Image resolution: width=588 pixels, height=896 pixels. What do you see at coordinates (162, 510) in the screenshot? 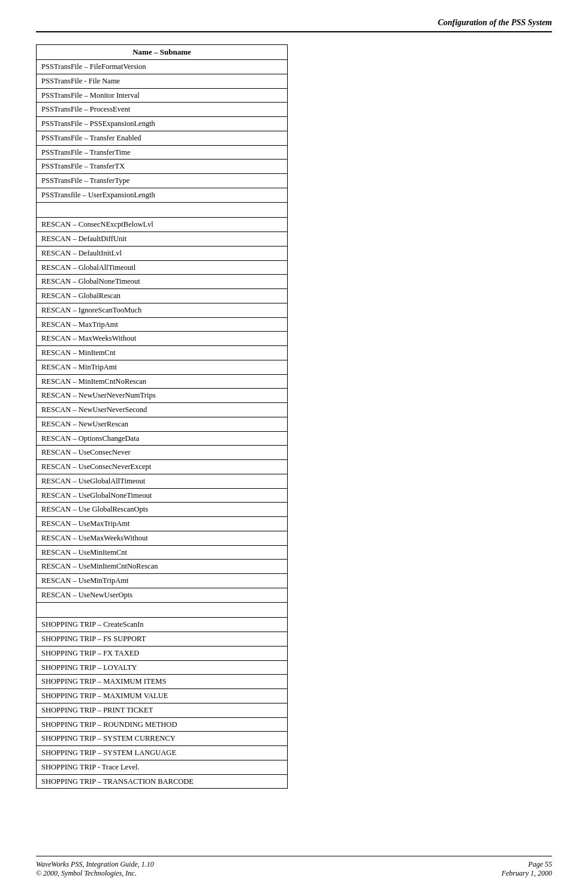
I see `table-row: RESCAN – Use GlobalRescanOpts` at bounding box center [162, 510].